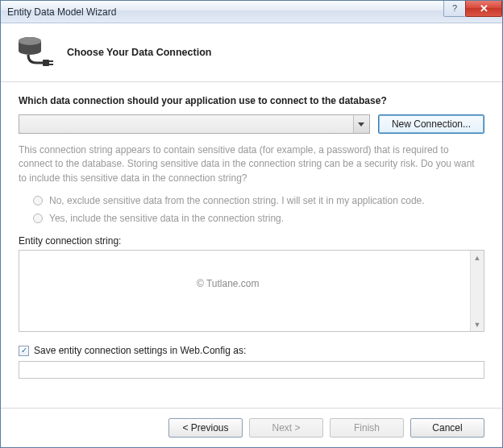 Image resolution: width=503 pixels, height=448 pixels. I want to click on wizard-step-title: Choose Your Data Connection, so click(139, 52).